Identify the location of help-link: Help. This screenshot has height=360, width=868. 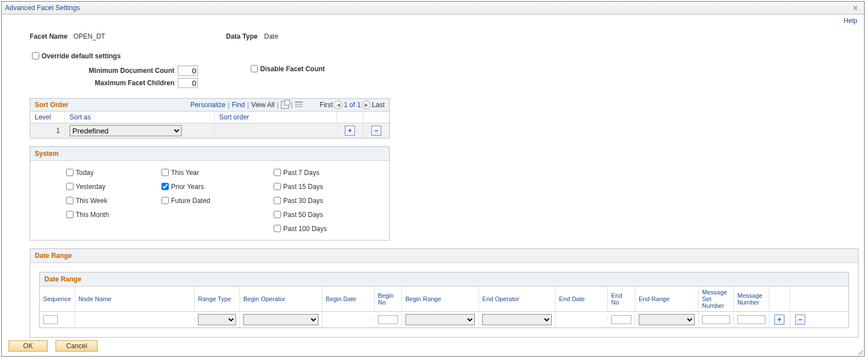
(850, 21).